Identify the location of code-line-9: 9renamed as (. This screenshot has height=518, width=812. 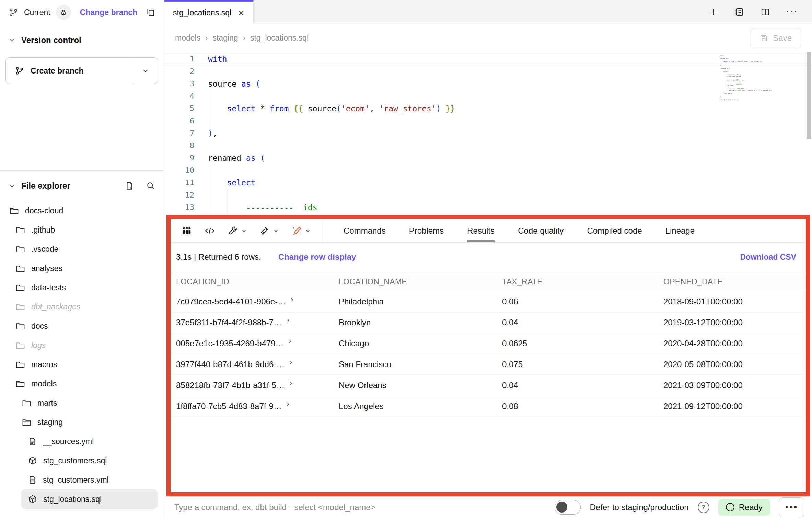
(488, 158).